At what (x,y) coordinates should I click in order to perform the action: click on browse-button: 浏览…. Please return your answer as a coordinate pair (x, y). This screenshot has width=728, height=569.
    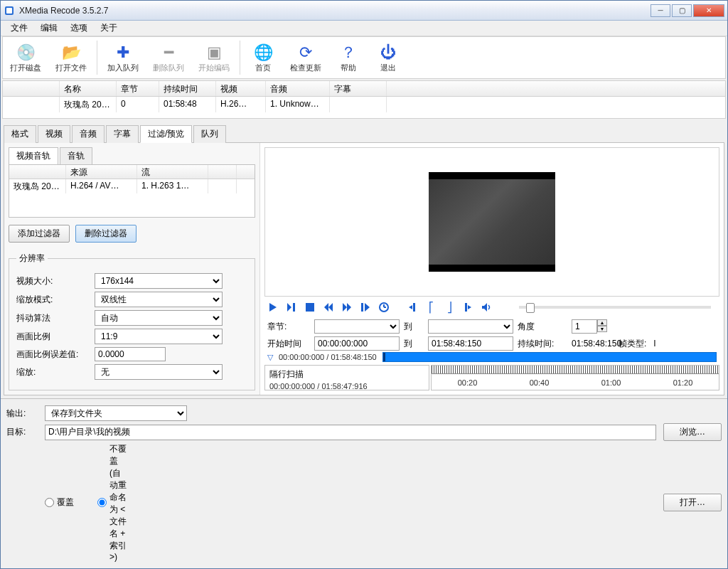
    Looking at the image, I should click on (692, 432).